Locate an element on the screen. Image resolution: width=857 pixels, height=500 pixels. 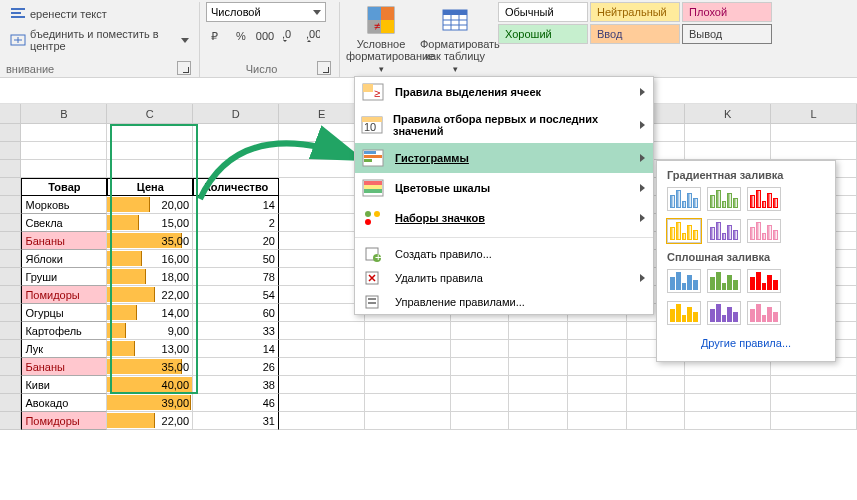
col-header-e: E is located at coordinates (322, 114).